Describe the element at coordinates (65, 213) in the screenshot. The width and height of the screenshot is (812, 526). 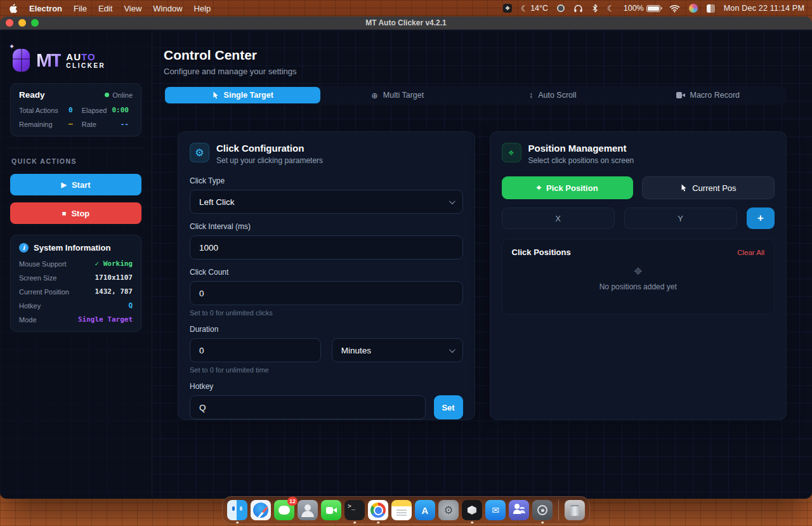
I see `stop-icon: ■` at that location.